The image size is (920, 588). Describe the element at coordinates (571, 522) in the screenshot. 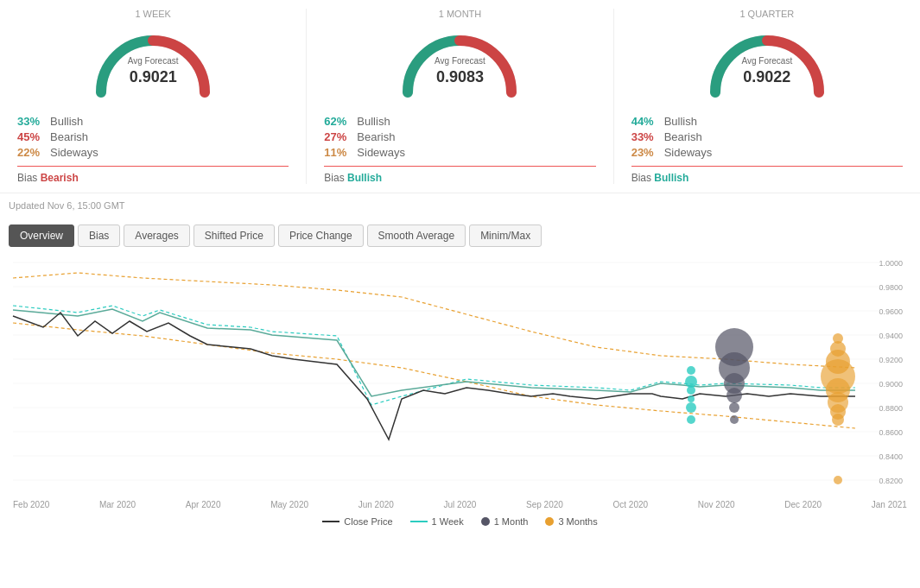

I see `legend-3months: 3 Months` at that location.